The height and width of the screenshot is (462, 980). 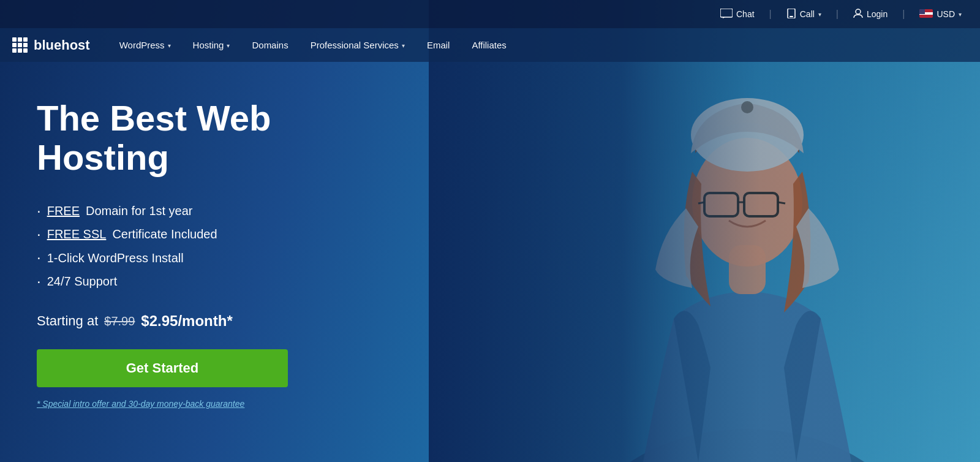 What do you see at coordinates (214, 321) in the screenshot?
I see `pricing-area: Starting at $7.99 $2.95/month*` at bounding box center [214, 321].